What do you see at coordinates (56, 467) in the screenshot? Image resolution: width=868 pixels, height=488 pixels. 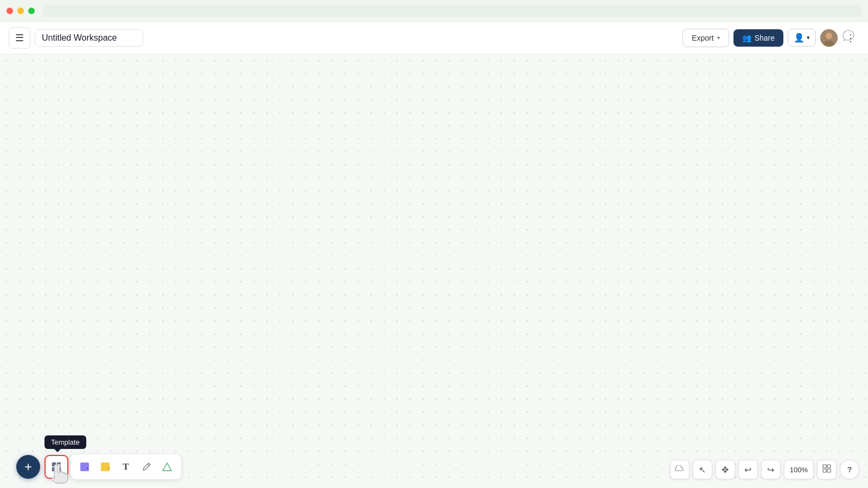 I see `template-icon` at bounding box center [56, 467].